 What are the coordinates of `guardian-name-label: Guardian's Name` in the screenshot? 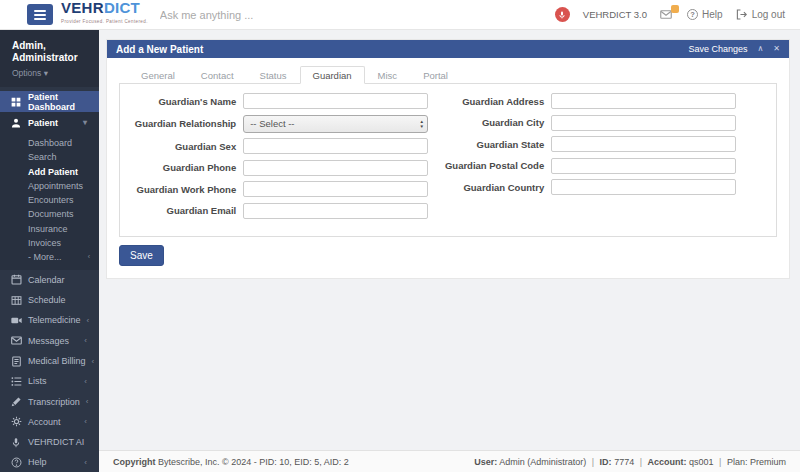 It's located at (182, 102).